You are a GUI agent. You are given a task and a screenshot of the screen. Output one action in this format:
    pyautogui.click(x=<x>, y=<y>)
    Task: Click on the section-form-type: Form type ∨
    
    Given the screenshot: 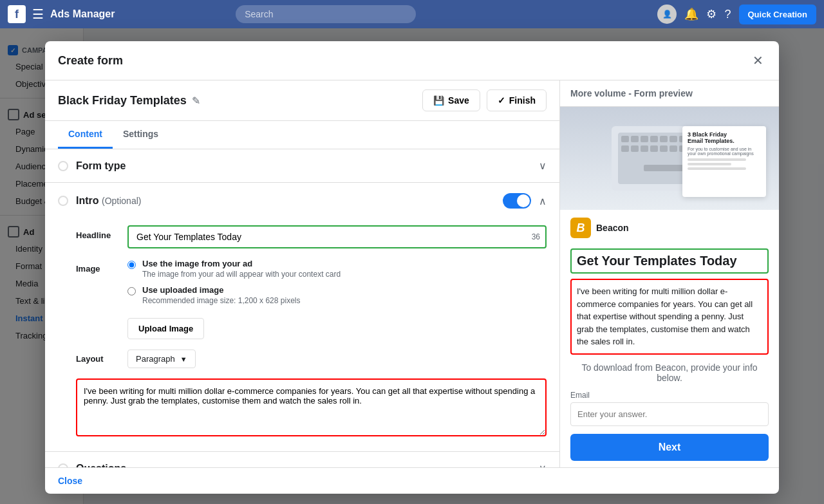 What is the action you would take?
    pyautogui.click(x=303, y=166)
    